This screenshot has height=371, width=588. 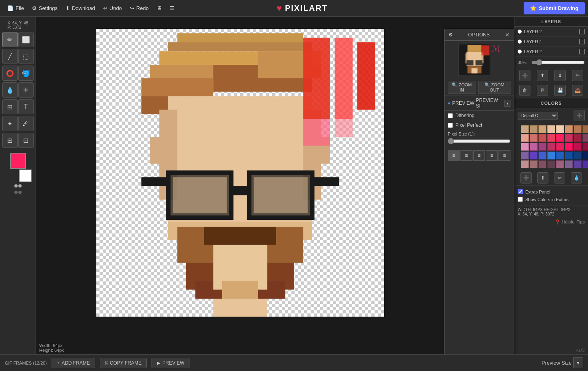 I want to click on paint-tool: 🪣, so click(x=26, y=73).